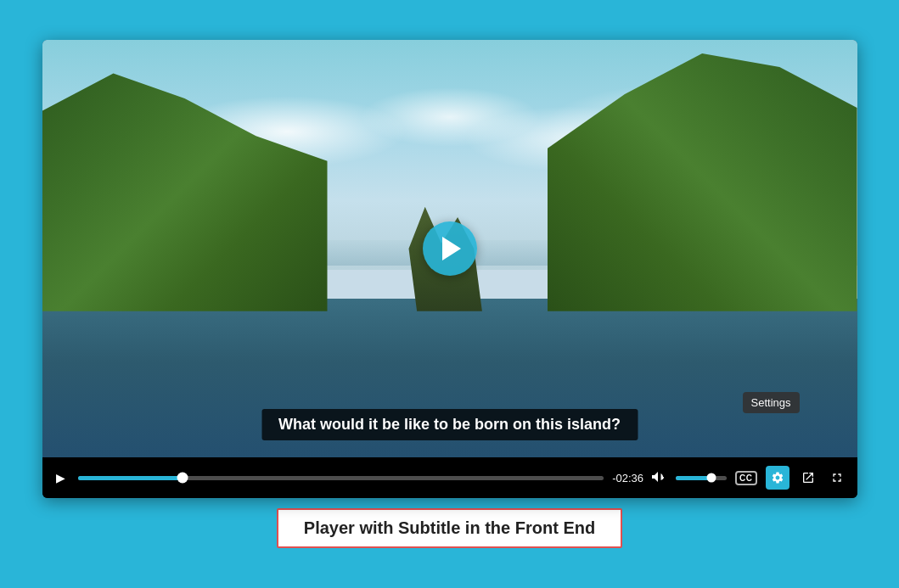  I want to click on share-button, so click(808, 478).